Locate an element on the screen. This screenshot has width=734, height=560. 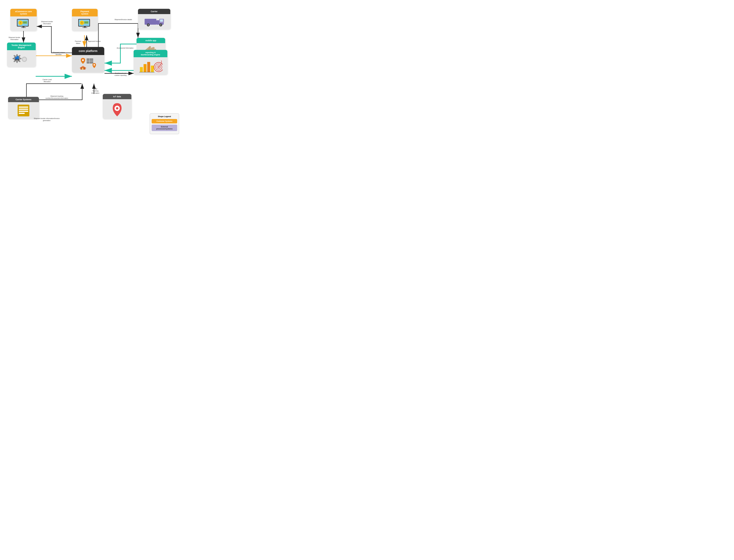
ecommerce-node: eCommerce core system $ $100 ≋ is located at coordinates (23, 20).